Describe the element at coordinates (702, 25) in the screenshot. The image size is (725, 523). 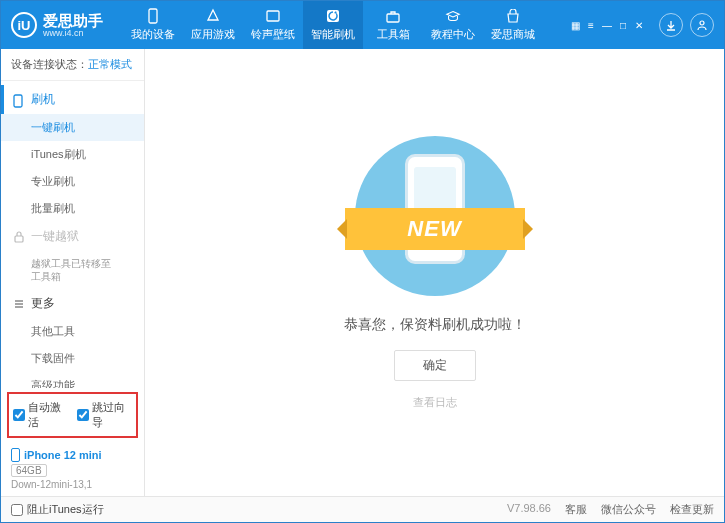
I see `user-icon` at that location.